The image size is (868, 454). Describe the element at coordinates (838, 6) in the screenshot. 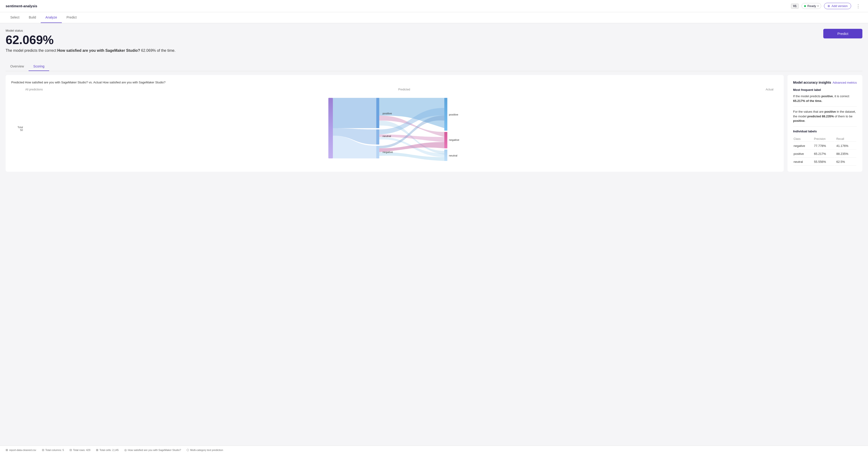

I see `add-version-button: ⊕ Add version` at that location.